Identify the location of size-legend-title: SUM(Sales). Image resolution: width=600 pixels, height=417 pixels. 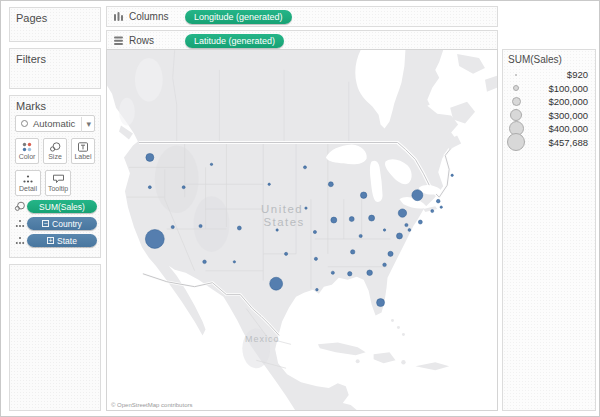
(549, 59).